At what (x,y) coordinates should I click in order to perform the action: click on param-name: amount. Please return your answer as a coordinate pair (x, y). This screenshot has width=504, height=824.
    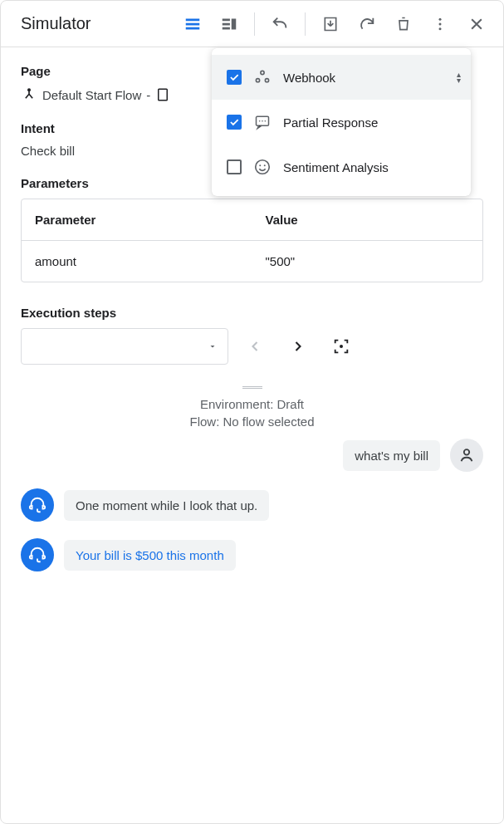
    Looking at the image, I should click on (137, 261).